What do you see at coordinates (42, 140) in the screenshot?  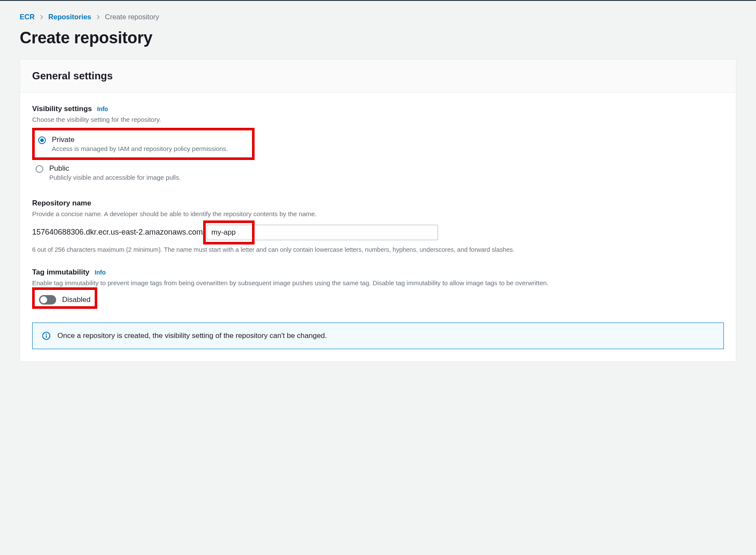 I see `radio-private` at bounding box center [42, 140].